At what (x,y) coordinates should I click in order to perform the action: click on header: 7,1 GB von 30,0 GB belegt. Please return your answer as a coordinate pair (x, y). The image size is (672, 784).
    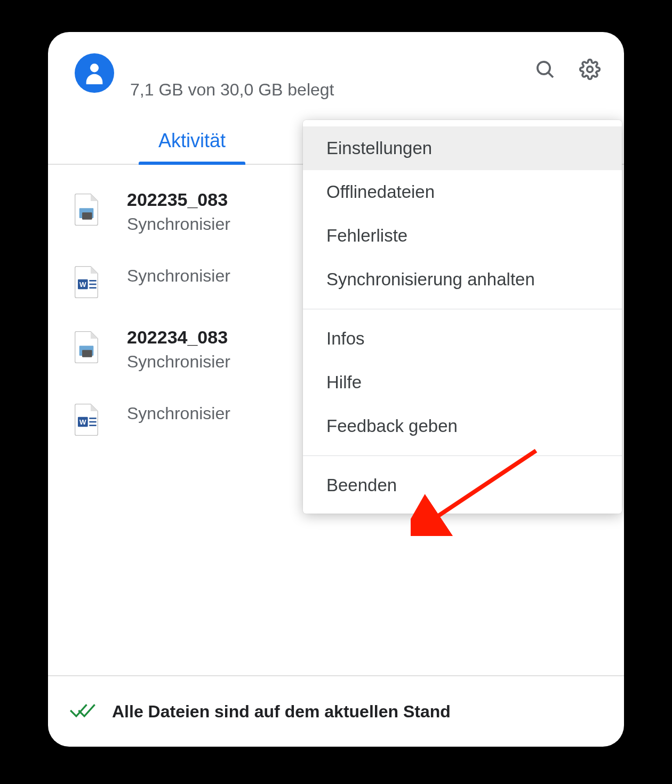
    Looking at the image, I should click on (336, 66).